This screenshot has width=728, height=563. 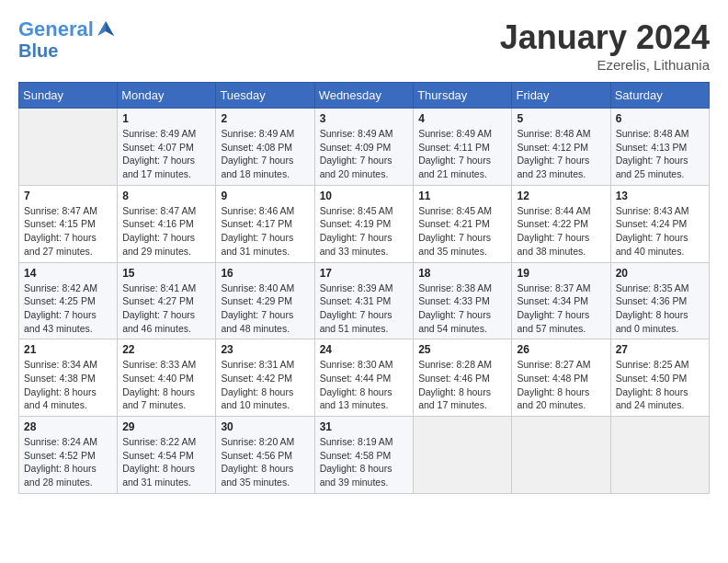 I want to click on logo-bird-icon, so click(x=106, y=29).